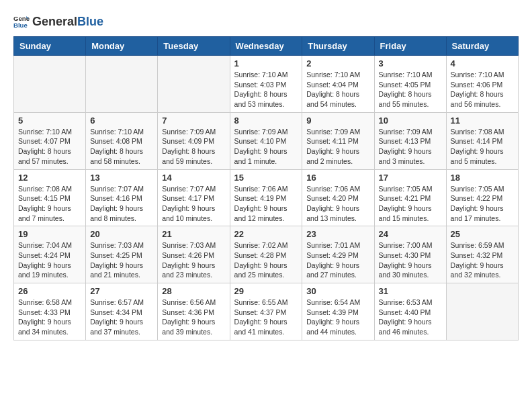  What do you see at coordinates (410, 204) in the screenshot?
I see `day-info: Sunrise: 7:05 AMSunset: 4:21 PMDaylight:…` at bounding box center [410, 204].